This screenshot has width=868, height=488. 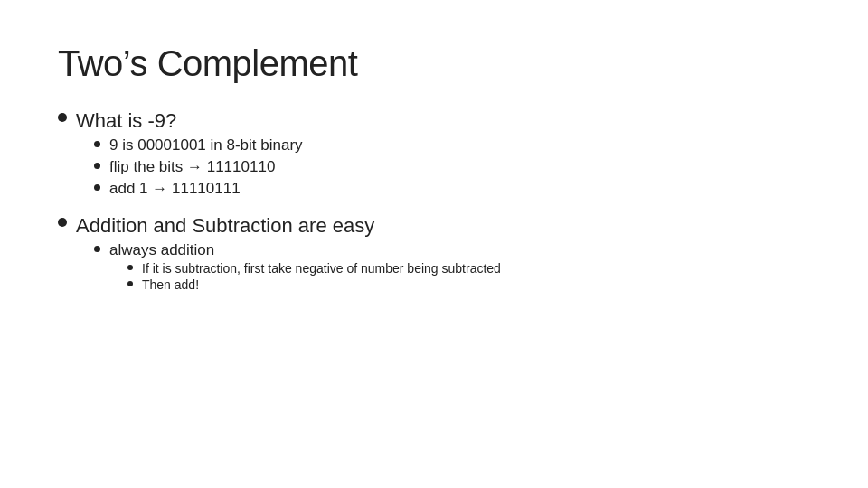 What do you see at coordinates (434, 63) in the screenshot?
I see `slide-title: Two’s Complement` at bounding box center [434, 63].